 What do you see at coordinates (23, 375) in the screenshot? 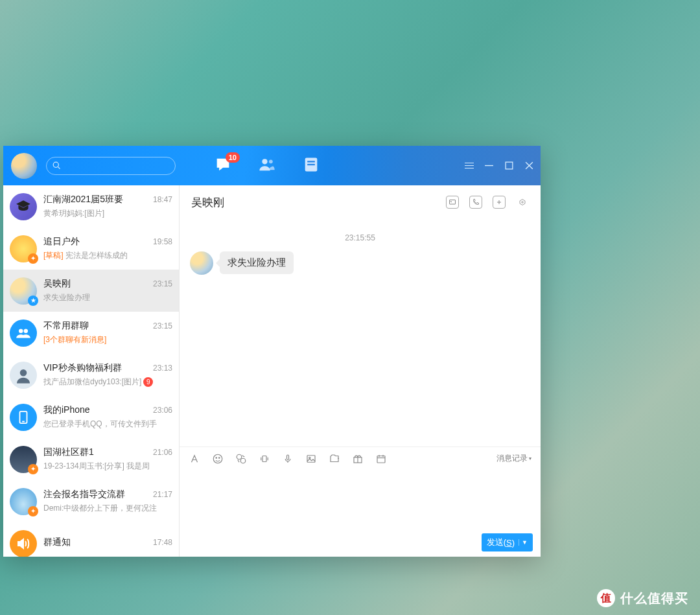
I see `person-icon` at bounding box center [23, 375].